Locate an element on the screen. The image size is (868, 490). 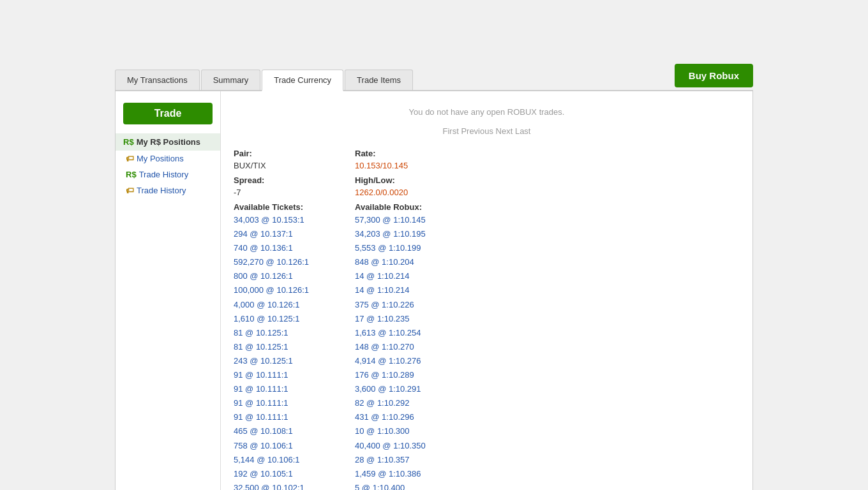
list-item: 375 @ 1:10.226 is located at coordinates (406, 305).